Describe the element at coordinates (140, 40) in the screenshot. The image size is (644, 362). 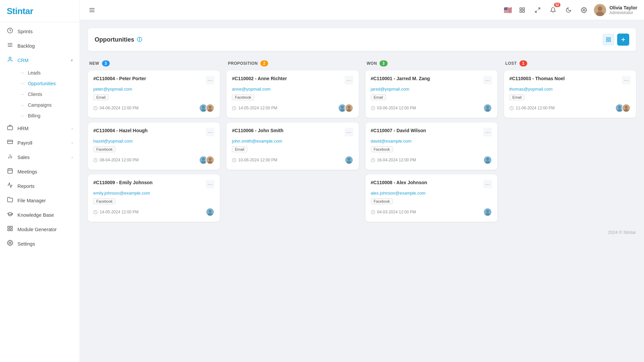
I see `info-icon: ⓘ` at that location.